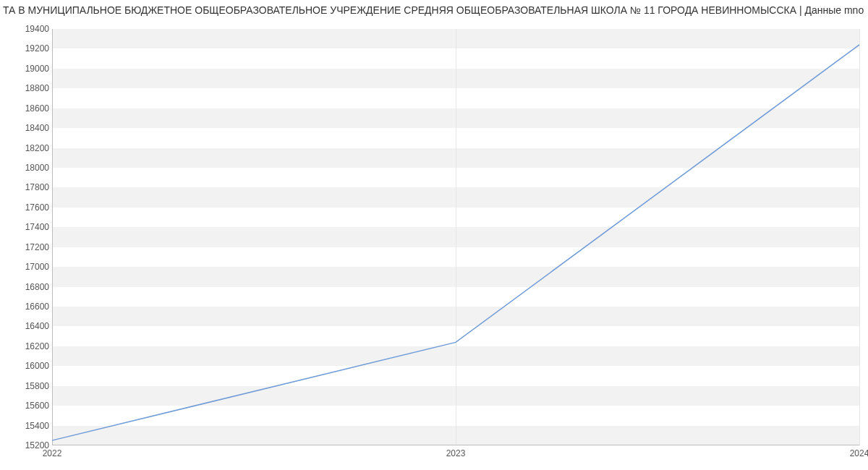 The height and width of the screenshot is (470, 868). Describe the element at coordinates (27, 88) in the screenshot. I see `y-tick-label: 18800` at that location.